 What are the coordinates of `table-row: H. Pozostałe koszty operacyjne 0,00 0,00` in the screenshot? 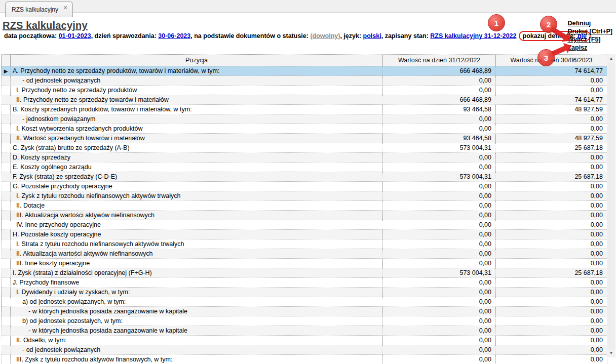 It's located at (304, 235).